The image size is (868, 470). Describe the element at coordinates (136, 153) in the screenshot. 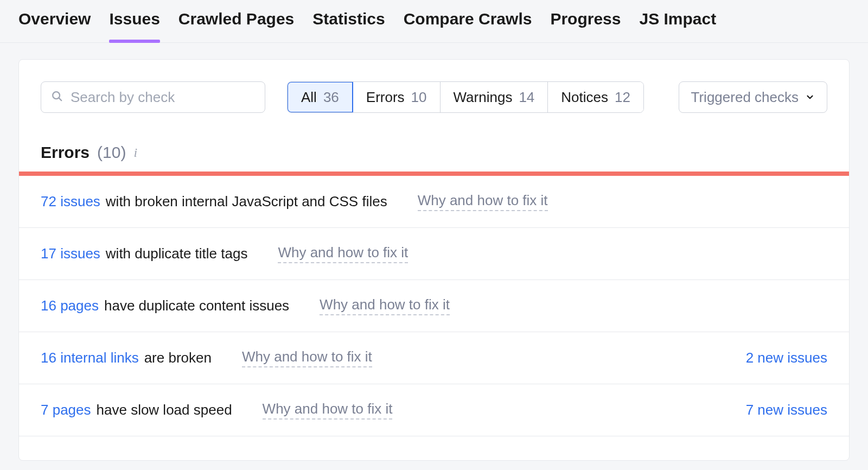

I see `info-icon: i` at that location.